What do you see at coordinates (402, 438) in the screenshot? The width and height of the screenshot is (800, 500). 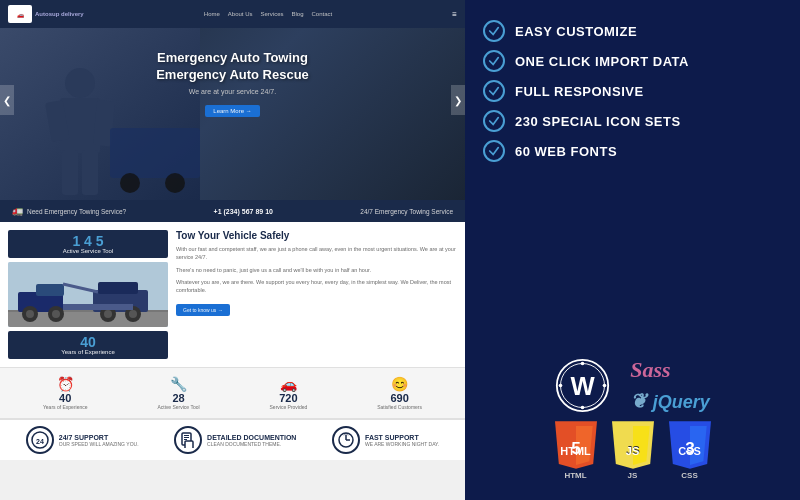 I see `fastsupport-title: FAST SUPPORT` at bounding box center [402, 438].